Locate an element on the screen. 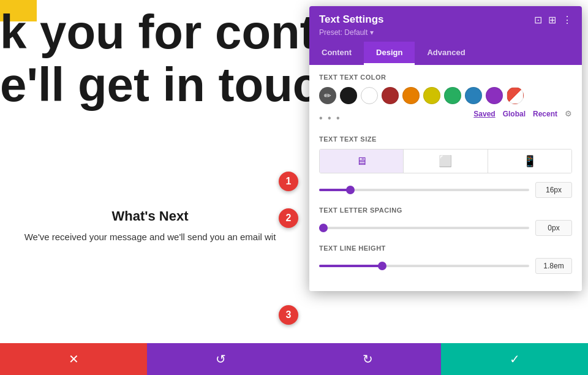 This screenshot has width=588, height=375. whats-next-body: We've received your message and we'll se… is located at coordinates (150, 237).